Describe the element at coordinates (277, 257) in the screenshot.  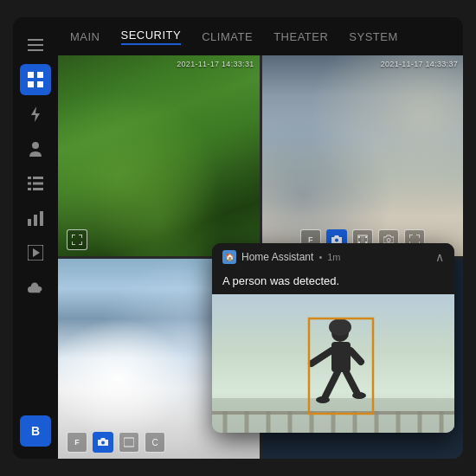
I see `notif-app-name: Home Assistant` at that location.